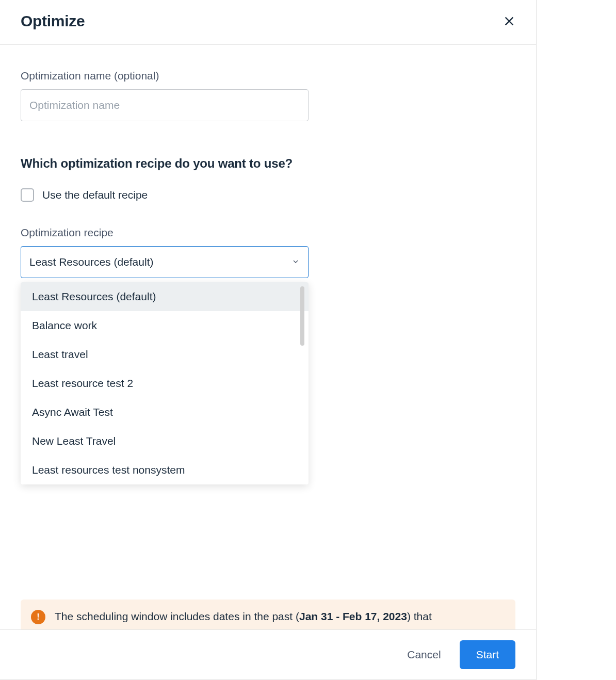  I want to click on recipe-select: Least Resources (default), so click(165, 262).